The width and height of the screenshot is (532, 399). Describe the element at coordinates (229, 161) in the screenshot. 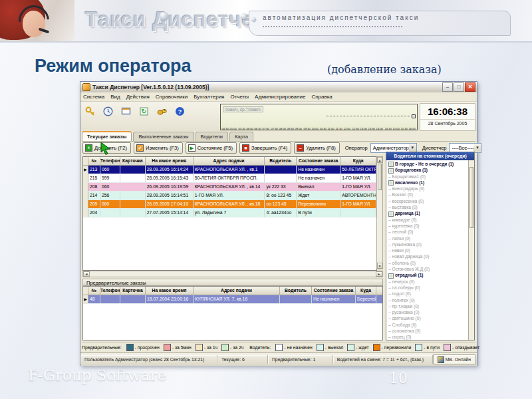

I see `orders-col-4: Адрес подачи` at that location.